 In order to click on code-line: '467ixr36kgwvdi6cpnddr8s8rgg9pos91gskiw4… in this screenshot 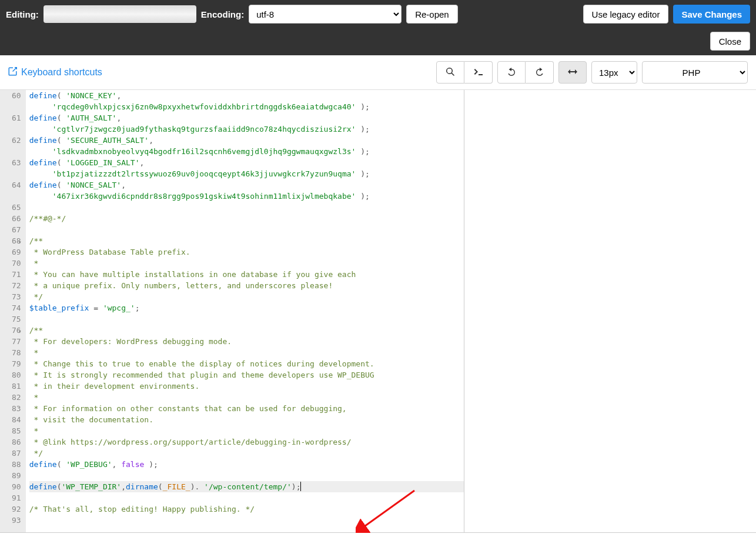, I will do `click(247, 196)`.